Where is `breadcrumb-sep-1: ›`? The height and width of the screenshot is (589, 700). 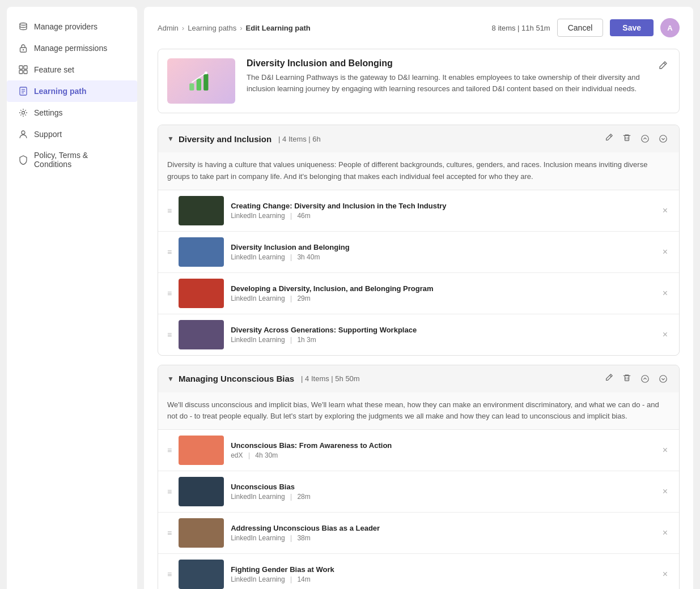 breadcrumb-sep-1: › is located at coordinates (183, 28).